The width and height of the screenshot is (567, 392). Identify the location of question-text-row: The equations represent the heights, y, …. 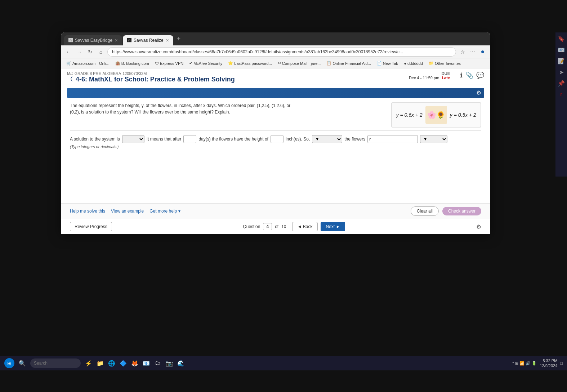
(276, 115).